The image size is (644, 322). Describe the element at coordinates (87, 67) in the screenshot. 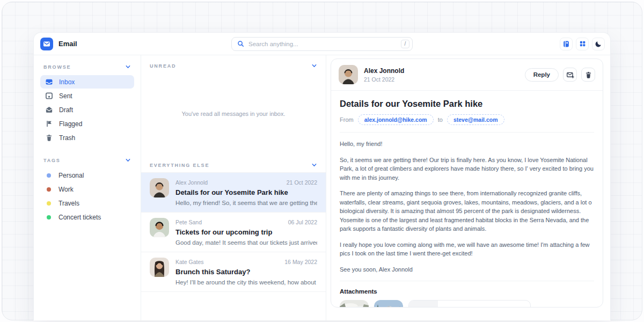

I see `browse-section-header: BROWSE` at that location.